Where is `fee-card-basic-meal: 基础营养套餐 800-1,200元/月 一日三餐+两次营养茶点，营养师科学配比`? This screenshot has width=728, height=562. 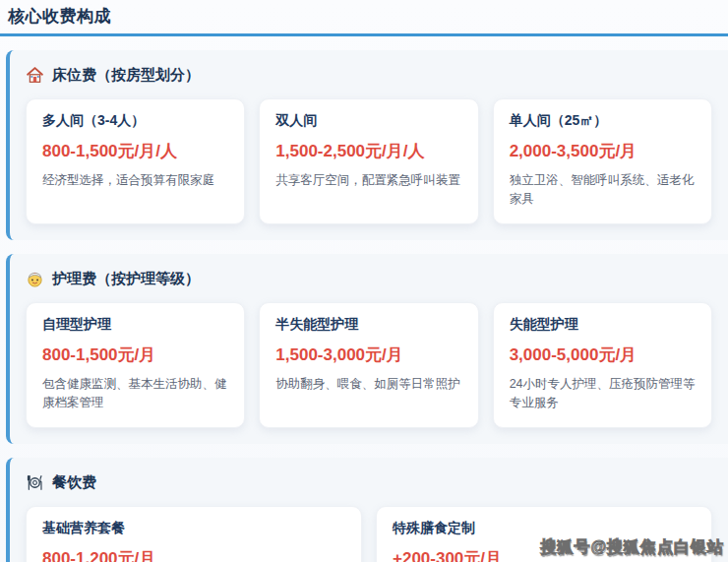
fee-card-basic-meal: 基础营养套餐 800-1,200元/月 一日三餐+两次营养茶点，营养师科学配比 is located at coordinates (194, 533).